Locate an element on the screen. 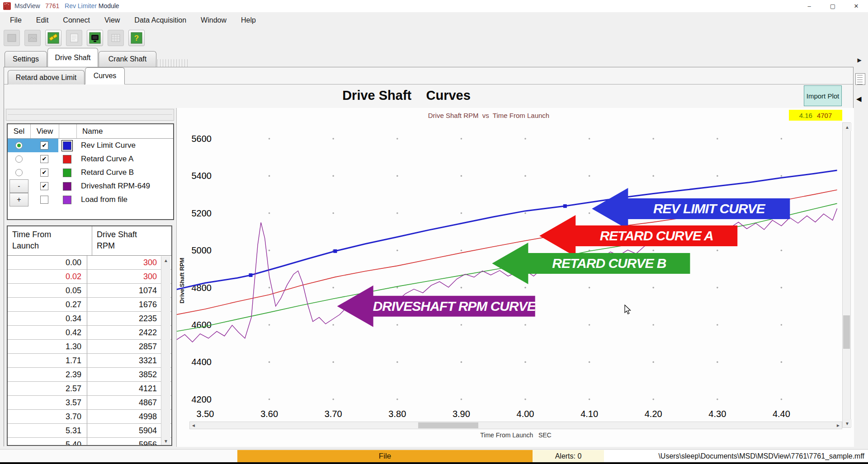 The image size is (868, 464). maximize-button: ▢ is located at coordinates (833, 6).